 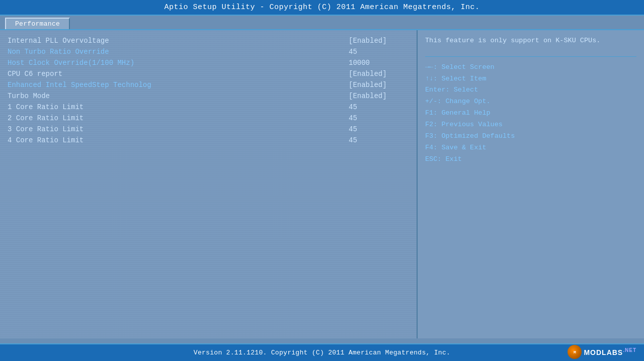 I want to click on key-help-item-3: +/-: Change Opt., so click(x=531, y=102).